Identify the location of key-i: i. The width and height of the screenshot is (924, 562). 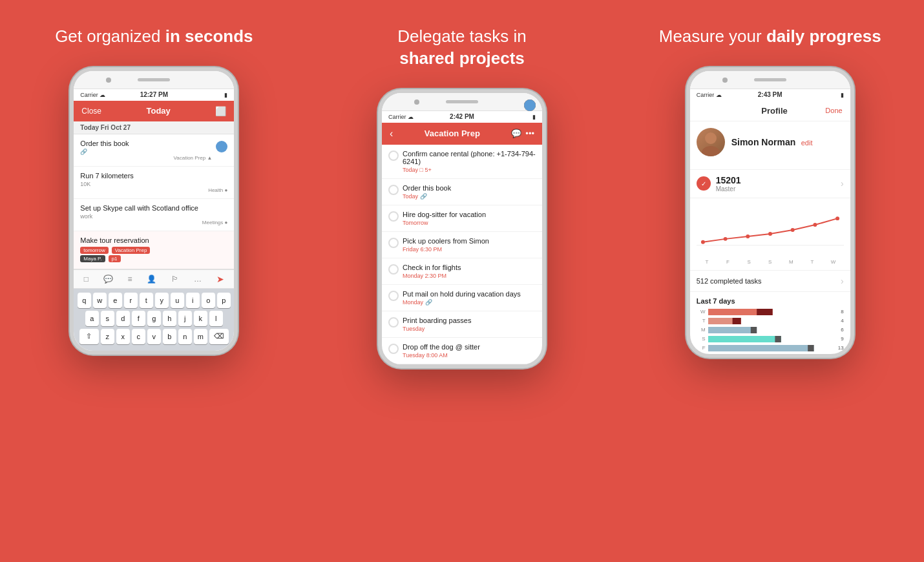
(193, 300).